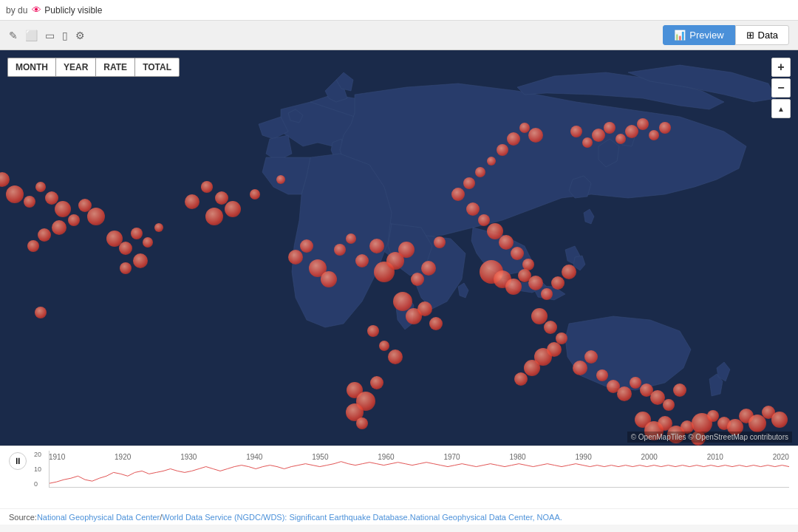 The height and width of the screenshot is (532, 798). I want to click on filter-rate: RATE, so click(115, 67).